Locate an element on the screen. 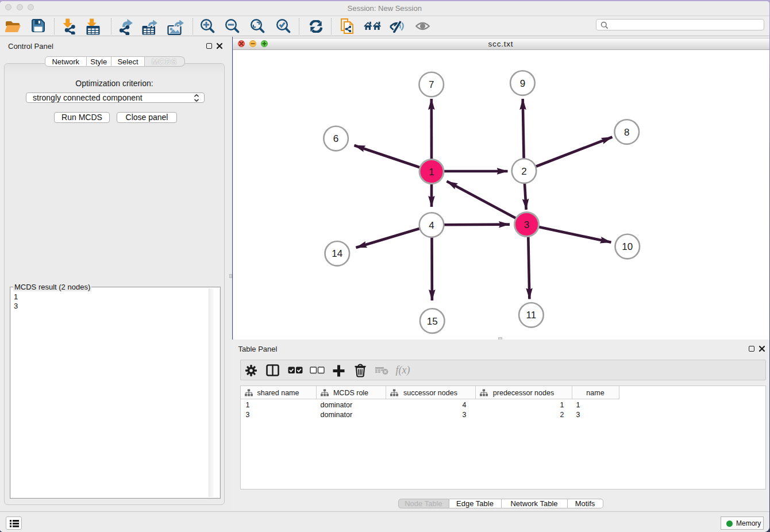 The image size is (770, 532). svg-text: 15 is located at coordinates (432, 321).